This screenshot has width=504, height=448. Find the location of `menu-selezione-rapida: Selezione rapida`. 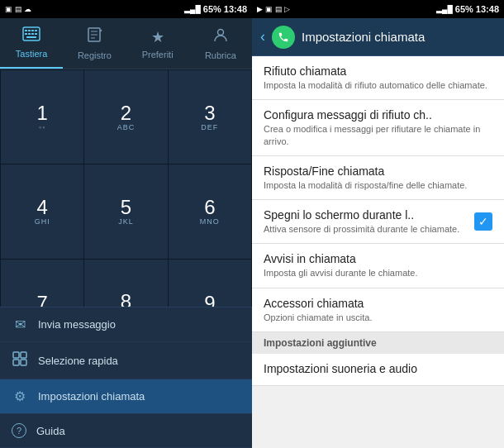

menu-selezione-rapida: Selezione rapida is located at coordinates (126, 360).